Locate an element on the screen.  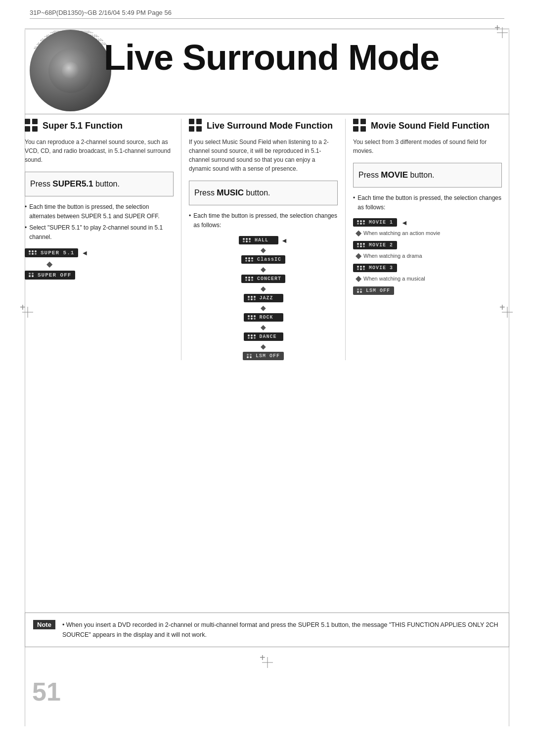
col3-title-plain: Movie Sound Field is located at coordinates (411, 126).